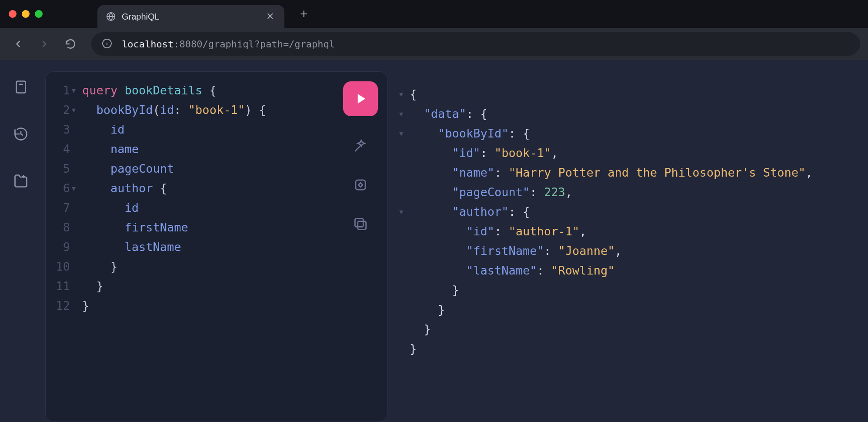  I want to click on prettify-button, so click(361, 146).